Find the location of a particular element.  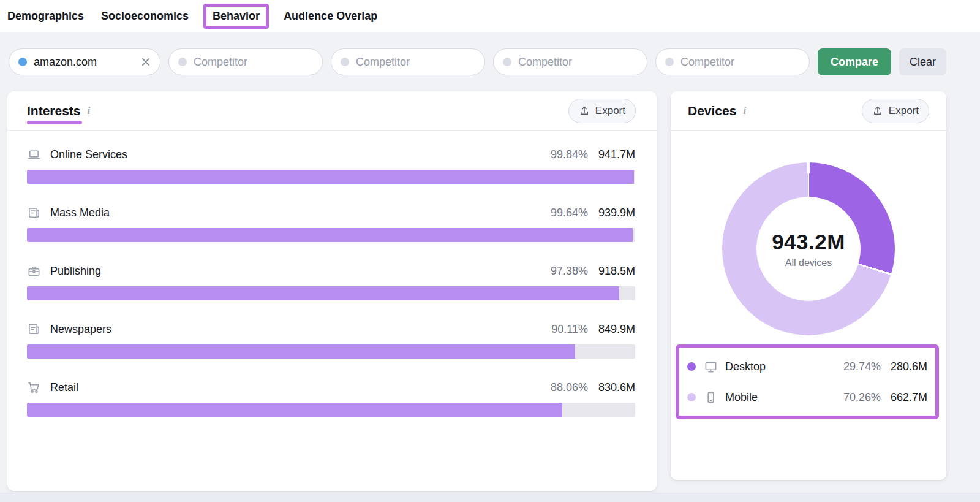

interests-header: Interests i Export is located at coordinates (332, 111).